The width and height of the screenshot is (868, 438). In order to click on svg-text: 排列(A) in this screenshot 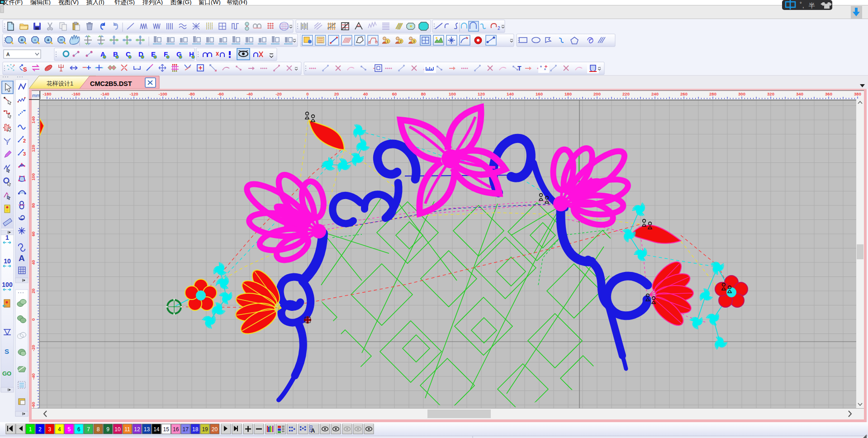, I will do `click(152, 3)`.